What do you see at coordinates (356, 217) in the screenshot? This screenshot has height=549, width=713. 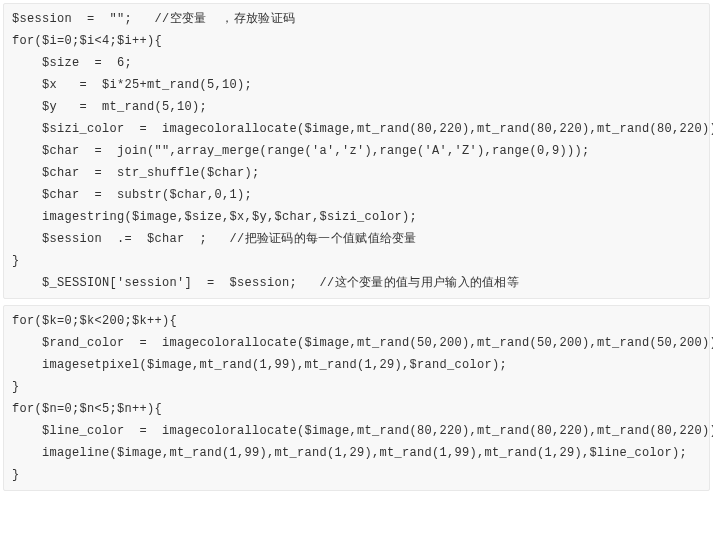 I see `code-line: imagestring($image,$size,$x,$y,$char,$si…` at bounding box center [356, 217].